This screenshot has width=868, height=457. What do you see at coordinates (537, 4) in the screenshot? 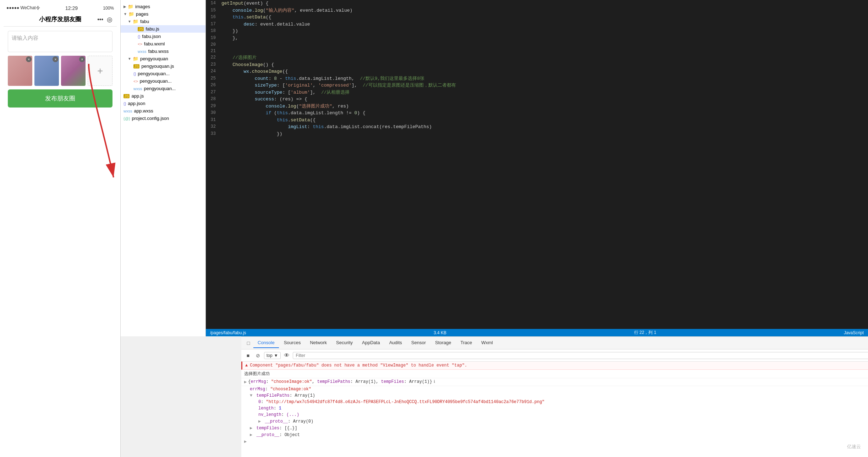
I see `code-line-14: 14 getInput(event) {` at bounding box center [537, 4].